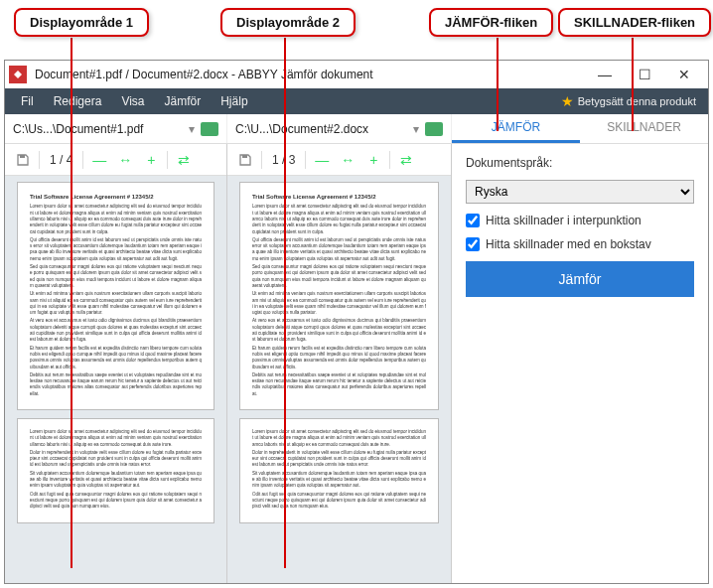 This screenshot has width=713, height=588. What do you see at coordinates (580, 192) in the screenshot?
I see `language-select: Ryska` at bounding box center [580, 192].